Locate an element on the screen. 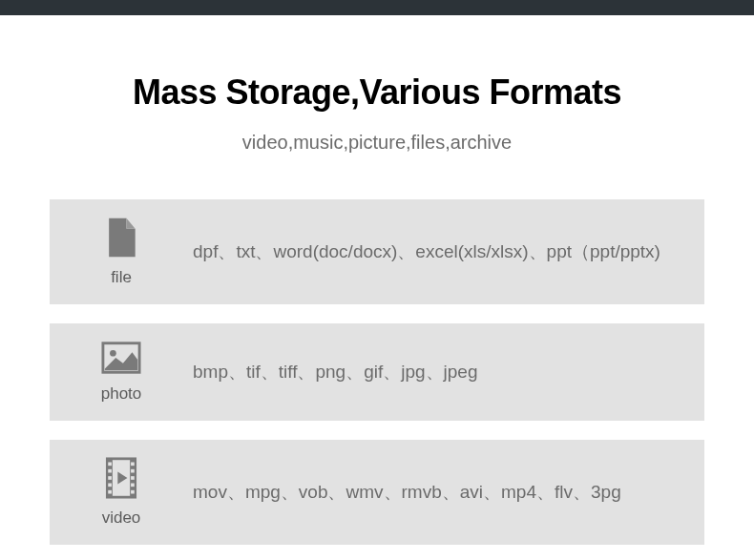 The width and height of the screenshot is (754, 560). icon-section-video: video is located at coordinates (121, 492).